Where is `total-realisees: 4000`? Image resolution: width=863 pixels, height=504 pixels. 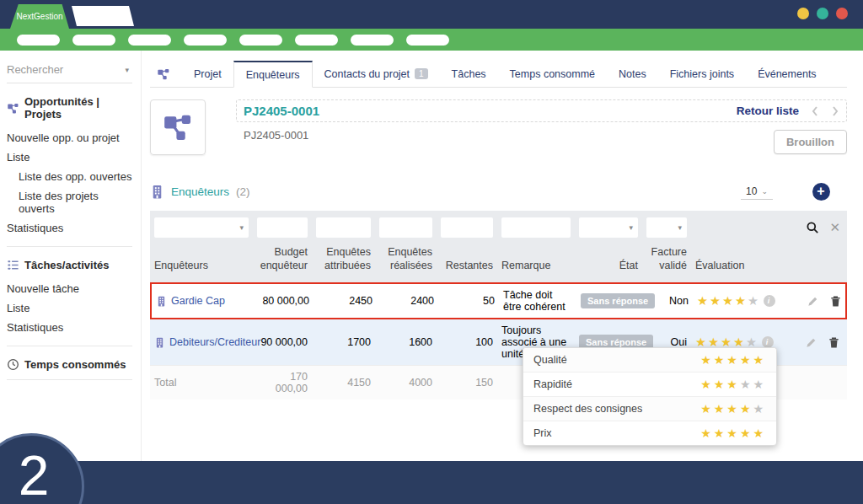
total-realisees: 4000 is located at coordinates (406, 383).